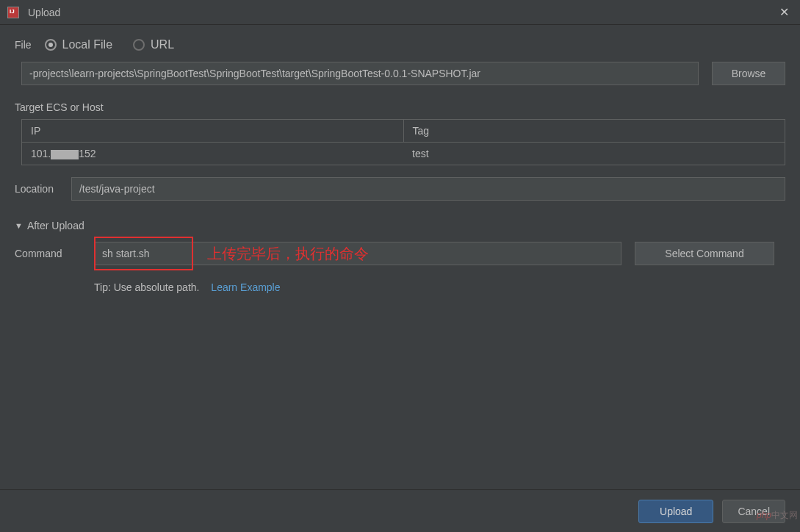 The height and width of the screenshot is (532, 800). What do you see at coordinates (19, 226) in the screenshot?
I see `triangle-down-icon: ▼` at bounding box center [19, 226].